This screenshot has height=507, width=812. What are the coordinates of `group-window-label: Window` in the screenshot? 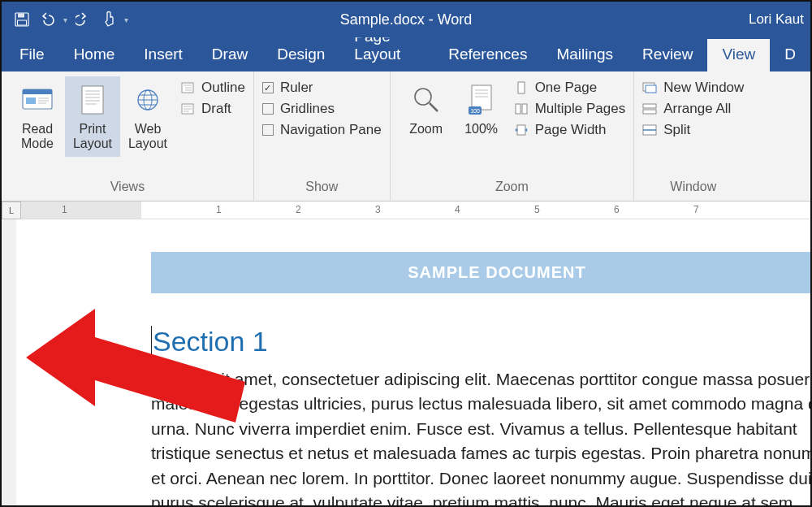 It's located at (693, 188).